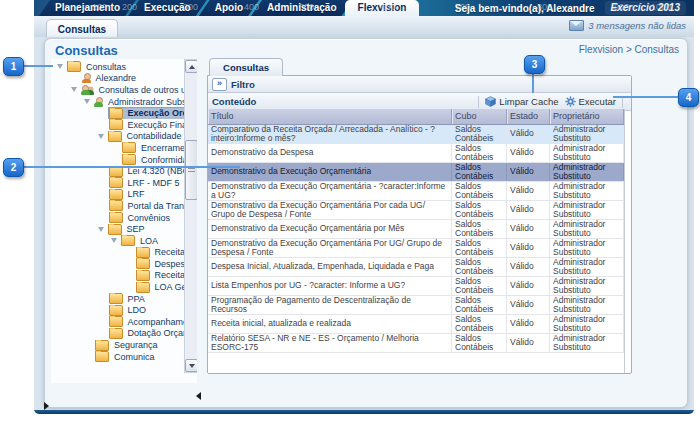 The image size is (700, 425). Describe the element at coordinates (160, 264) in the screenshot. I see `tree-item-content: Despesas` at that location.